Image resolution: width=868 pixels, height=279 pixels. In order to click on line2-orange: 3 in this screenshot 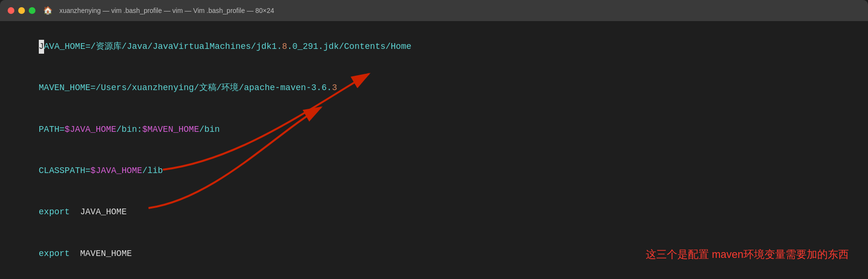, I will do `click(334, 88)`.